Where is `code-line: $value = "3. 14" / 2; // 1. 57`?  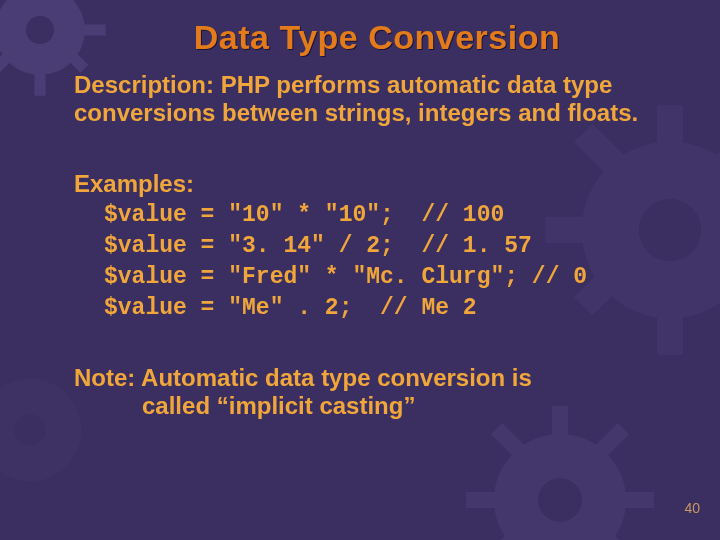 code-line: $value = "3. 14" / 2; // 1. 57 is located at coordinates (318, 246).